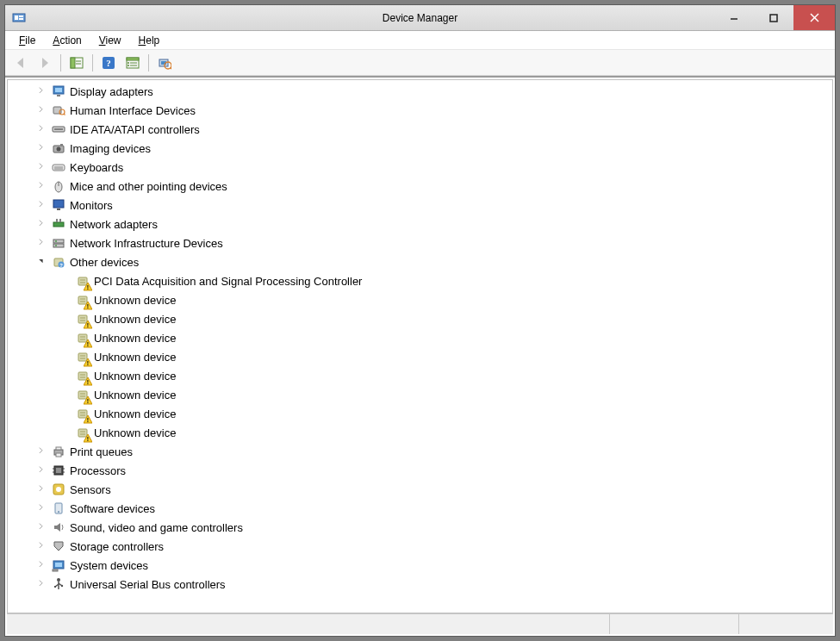 Image resolution: width=840 pixels, height=641 pixels. Describe the element at coordinates (109, 63) in the screenshot. I see `help-button: ?` at that location.